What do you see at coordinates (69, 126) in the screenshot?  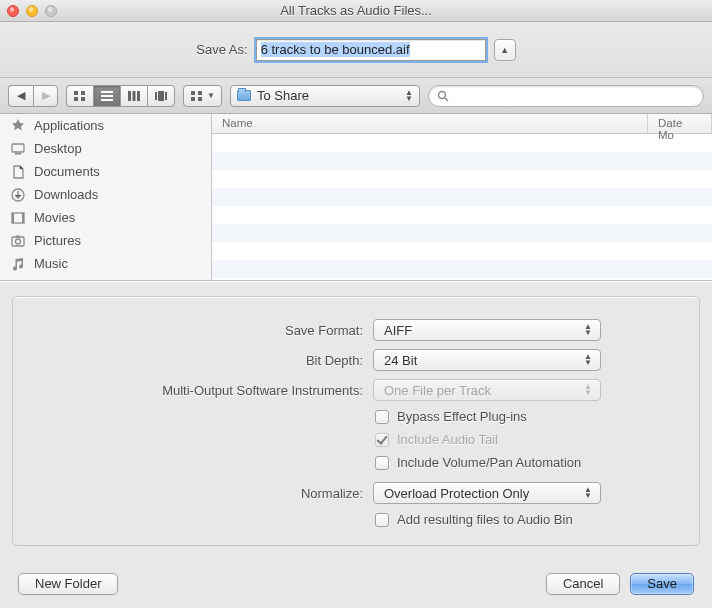 I see `sidebar-item-label: Applications` at bounding box center [69, 126].